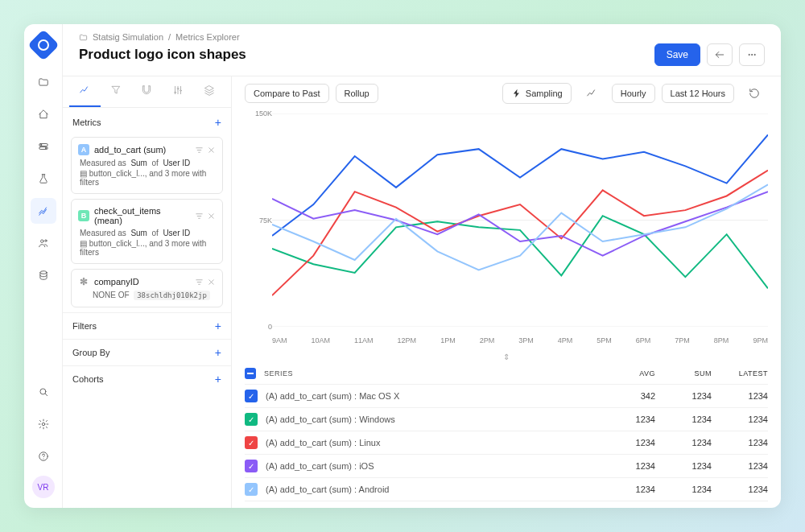 The height and width of the screenshot is (532, 805). What do you see at coordinates (678, 55) in the screenshot?
I see `save-button: Save` at bounding box center [678, 55].